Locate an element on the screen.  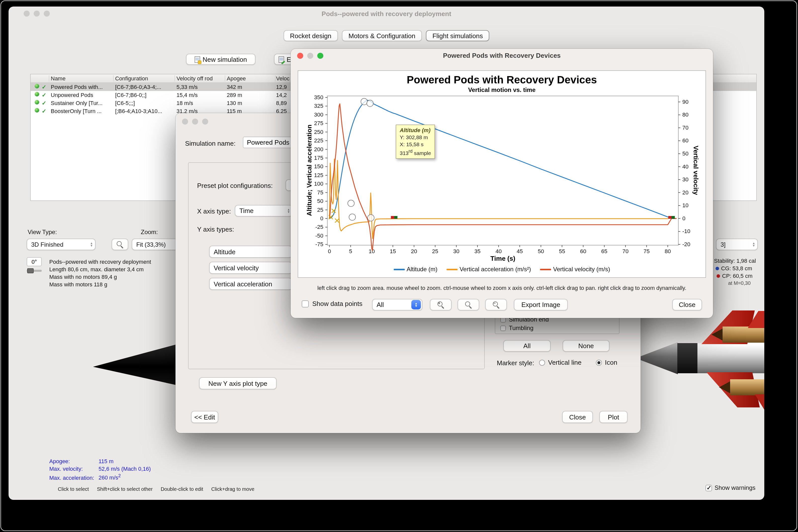
show-warnings-label: Show warnings is located at coordinates (735, 488).